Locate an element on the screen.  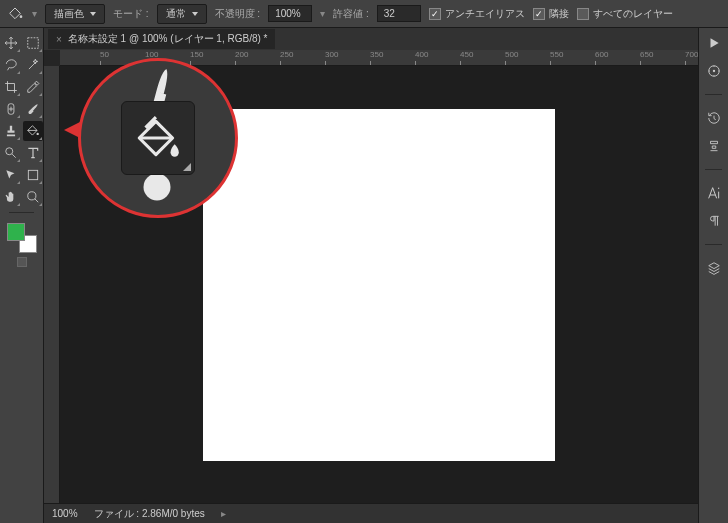
ruler-tick: 600 is located at coordinates (602, 54).